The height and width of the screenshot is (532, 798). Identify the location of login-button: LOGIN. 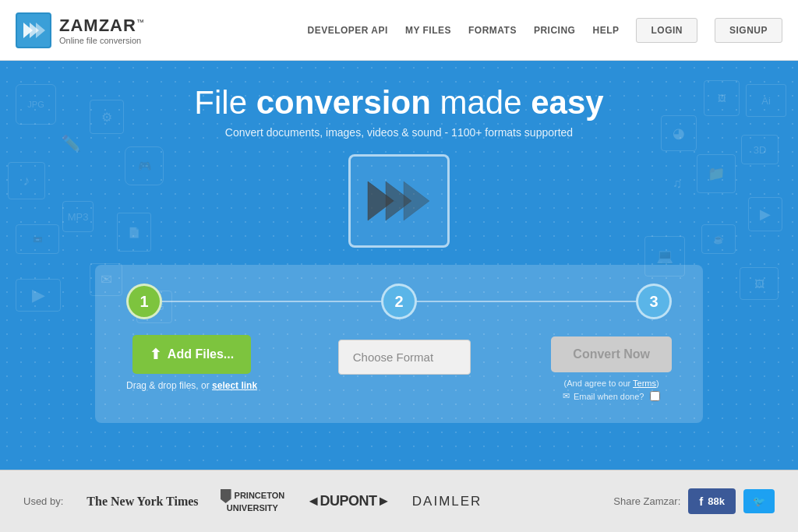
(667, 30).